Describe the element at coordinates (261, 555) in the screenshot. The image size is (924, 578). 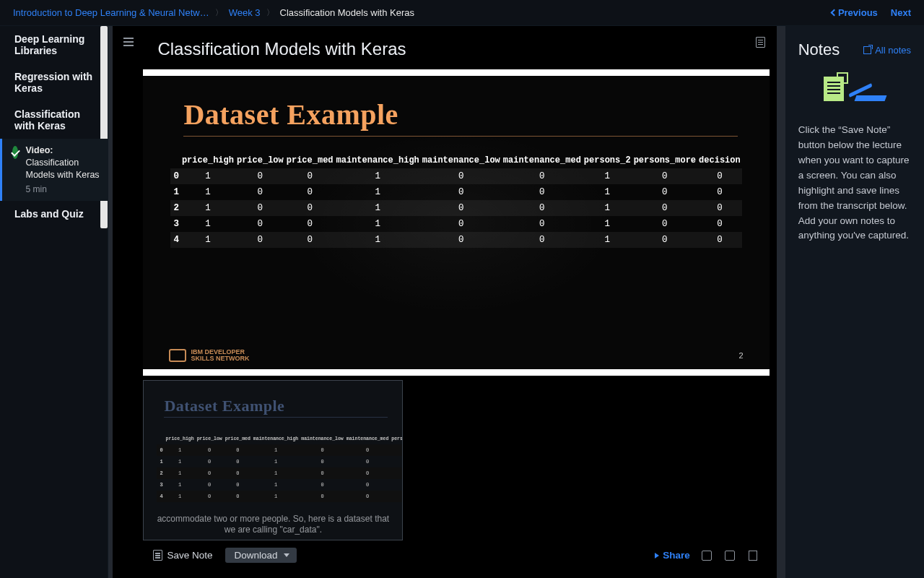
I see `download-button: Download` at that location.